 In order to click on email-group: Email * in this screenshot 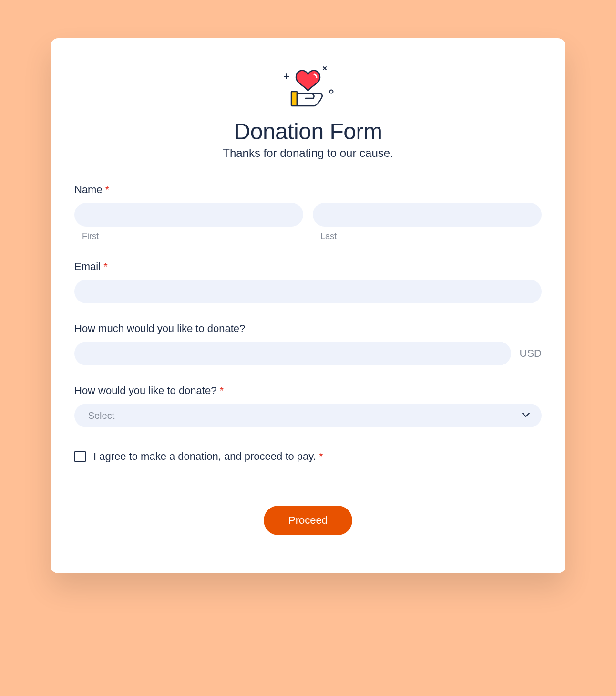, I will do `click(308, 282)`.